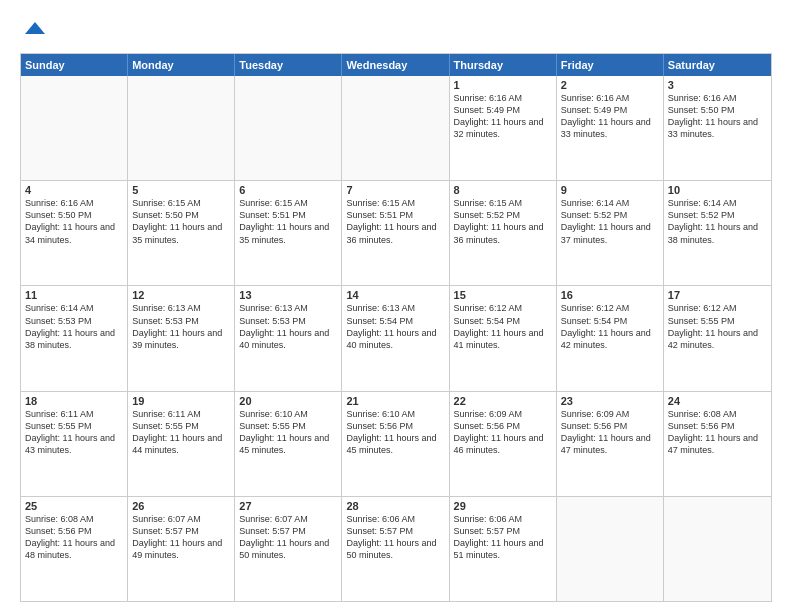 The width and height of the screenshot is (792, 612). What do you see at coordinates (395, 432) in the screenshot?
I see `day-info: Sunrise: 6:10 AM Sunset: 5:56 PM Dayligh…` at bounding box center [395, 432].